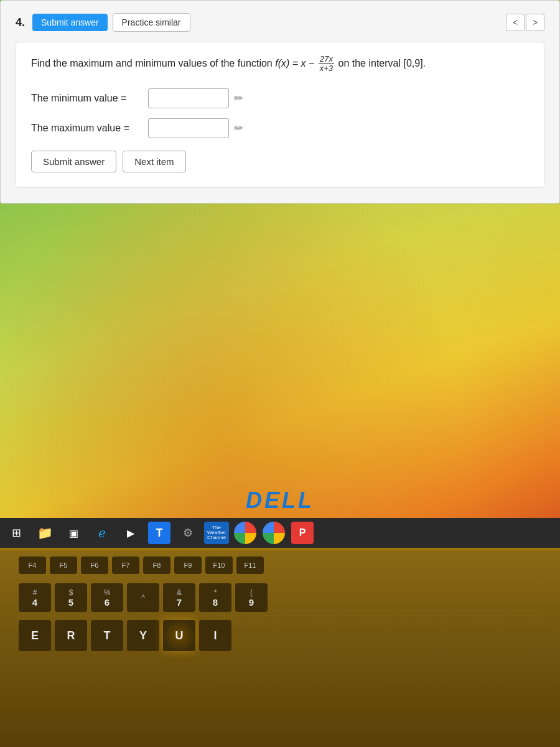 The image size is (560, 747). What do you see at coordinates (95, 565) in the screenshot?
I see `f6-key: F6` at bounding box center [95, 565].